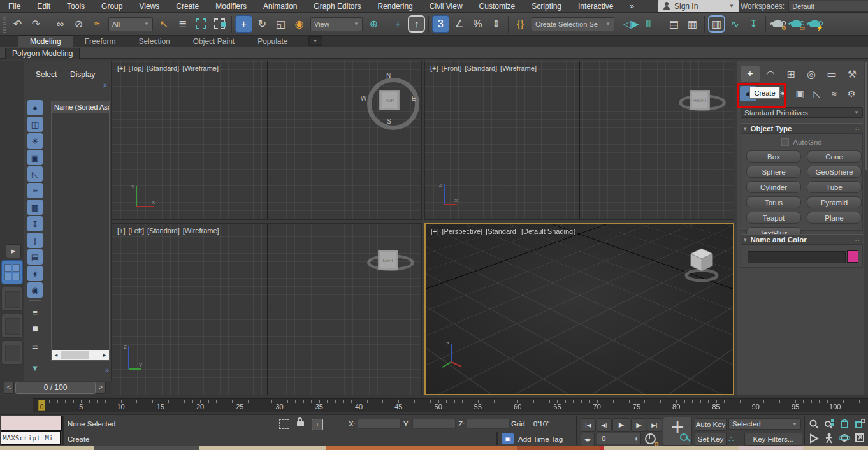 The image size is (868, 450). Describe the element at coordinates (852, 74) in the screenshot. I see `utilities-tab: ⚒` at that location.